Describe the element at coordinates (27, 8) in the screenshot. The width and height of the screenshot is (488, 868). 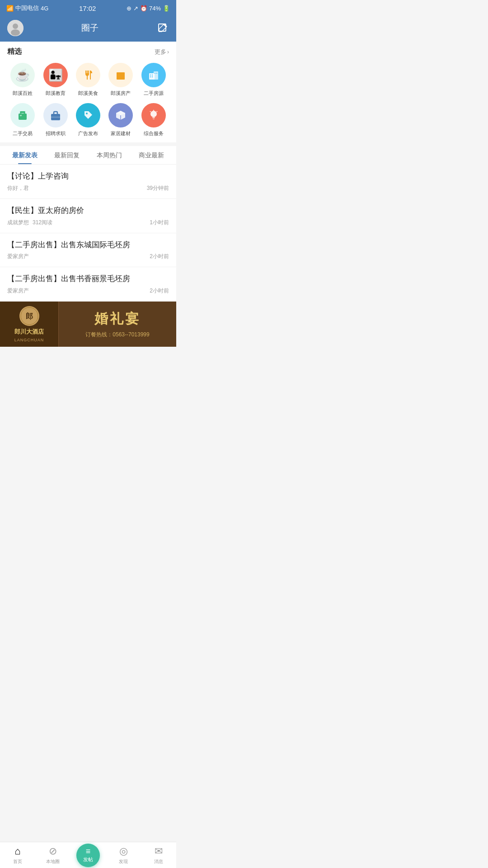
I see `carrier-label: 中国电信` at that location.